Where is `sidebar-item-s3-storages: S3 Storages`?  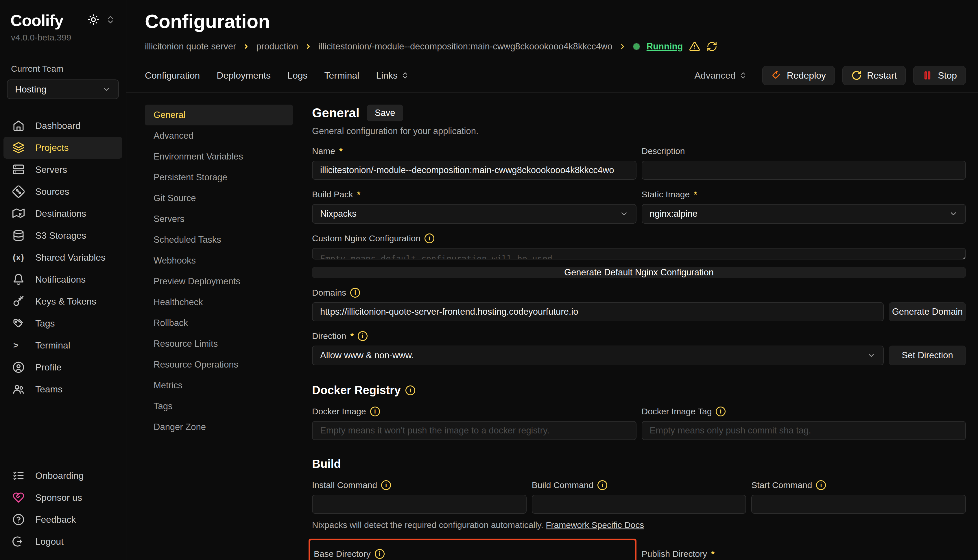 sidebar-item-s3-storages: S3 Storages is located at coordinates (63, 235).